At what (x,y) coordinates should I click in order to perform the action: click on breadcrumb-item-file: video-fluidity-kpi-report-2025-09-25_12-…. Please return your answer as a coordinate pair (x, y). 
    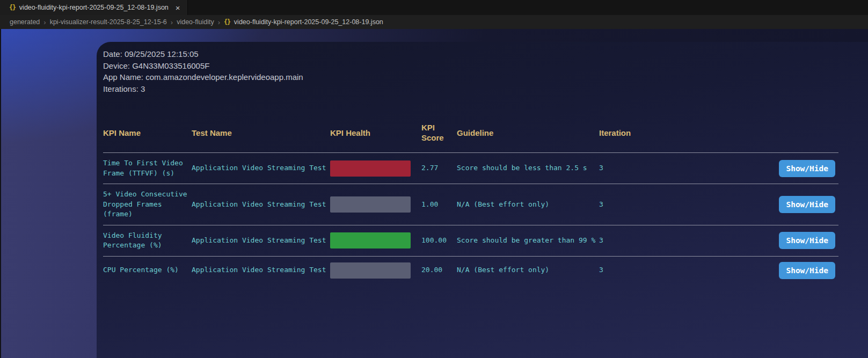
    Looking at the image, I should click on (309, 22).